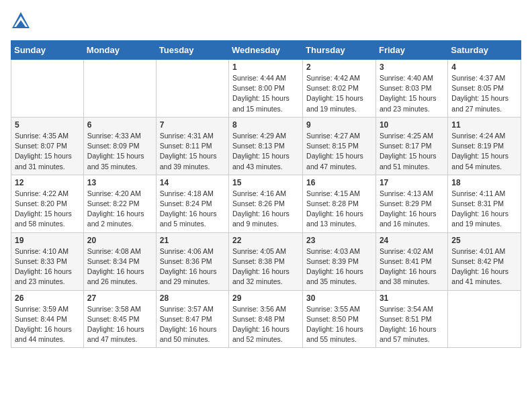  What do you see at coordinates (484, 210) in the screenshot?
I see `day-info: Sunrise: 4:11 AM Sunset: 8:31 PM Dayligh…` at bounding box center [484, 210].